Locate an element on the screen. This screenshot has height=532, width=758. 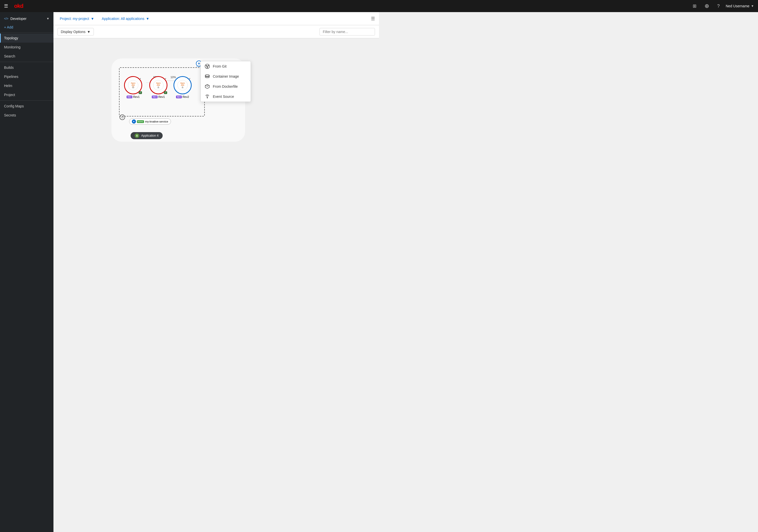
sidebar-item-pipelines: Pipelines is located at coordinates (27, 77).